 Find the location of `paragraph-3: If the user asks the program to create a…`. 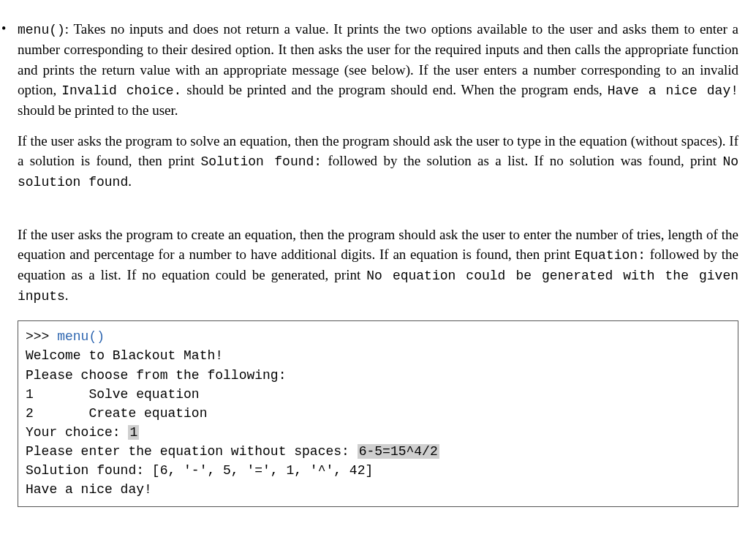

paragraph-3: If the user asks the program to create a… is located at coordinates (378, 266).